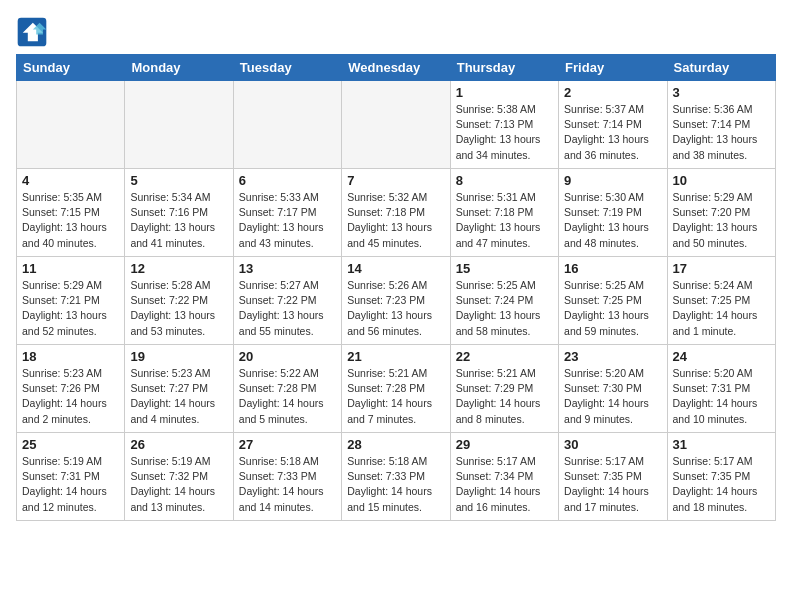 The image size is (792, 612). I want to click on day-info: Sunrise: 5:33 AMSunset: 7:17 PMDaylight:…, so click(288, 220).